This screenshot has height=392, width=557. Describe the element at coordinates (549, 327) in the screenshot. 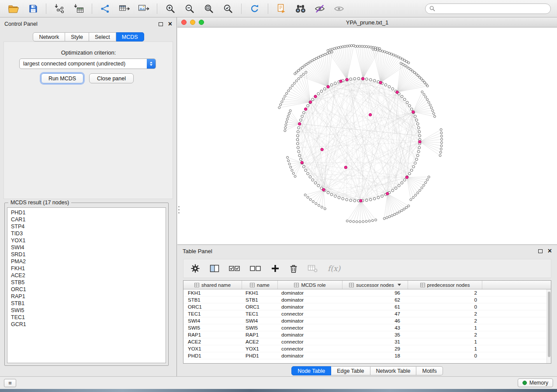

I see `table-scrollbar` at that location.